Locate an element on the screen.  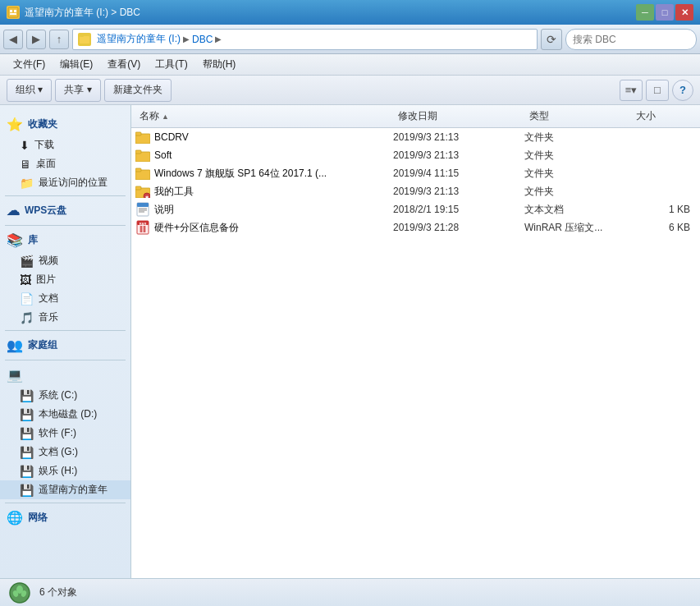
sidebar-item-drive-c: 💾 系统 (C:) is located at coordinates (66, 396).